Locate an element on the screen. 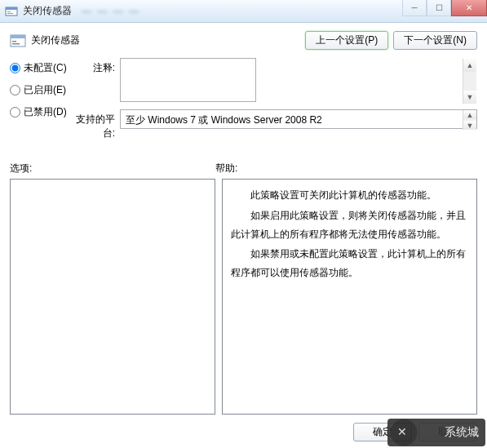  title-extra: — — — — is located at coordinates (111, 11).